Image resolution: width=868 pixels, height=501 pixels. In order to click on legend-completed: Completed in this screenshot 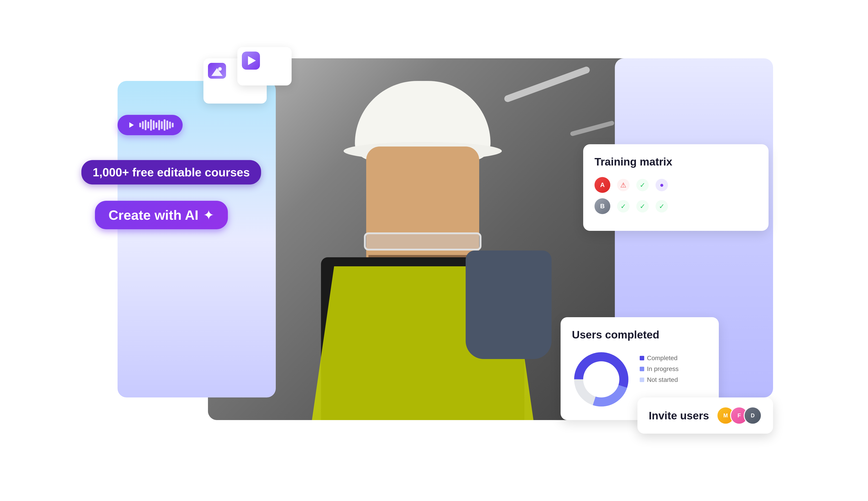, I will do `click(659, 358)`.